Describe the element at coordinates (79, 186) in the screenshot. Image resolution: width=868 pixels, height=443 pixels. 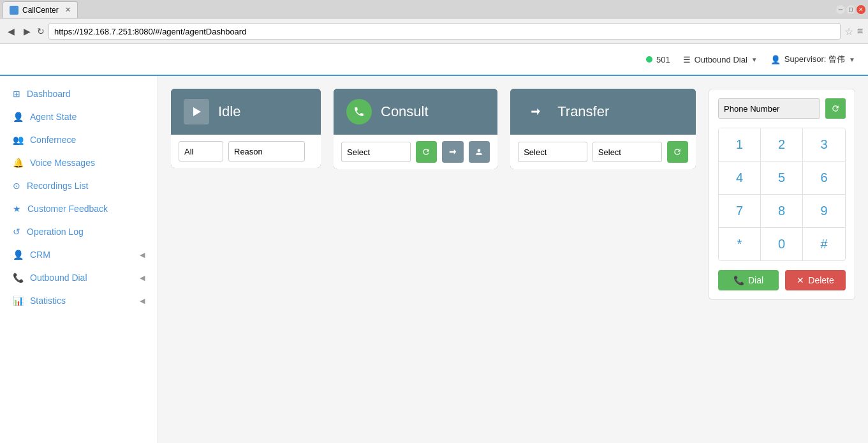
I see `sidebar-item-recordings-list: ⊙ Recordings List` at that location.